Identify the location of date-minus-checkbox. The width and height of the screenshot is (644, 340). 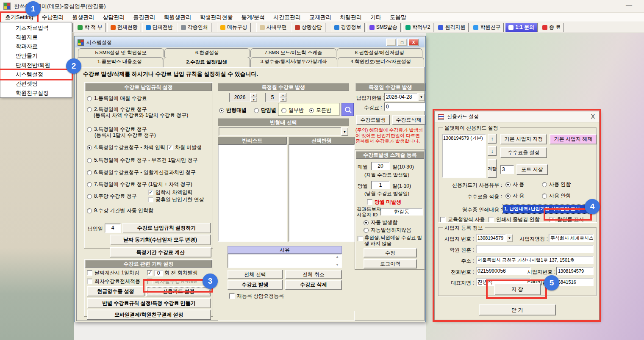
(90, 273).